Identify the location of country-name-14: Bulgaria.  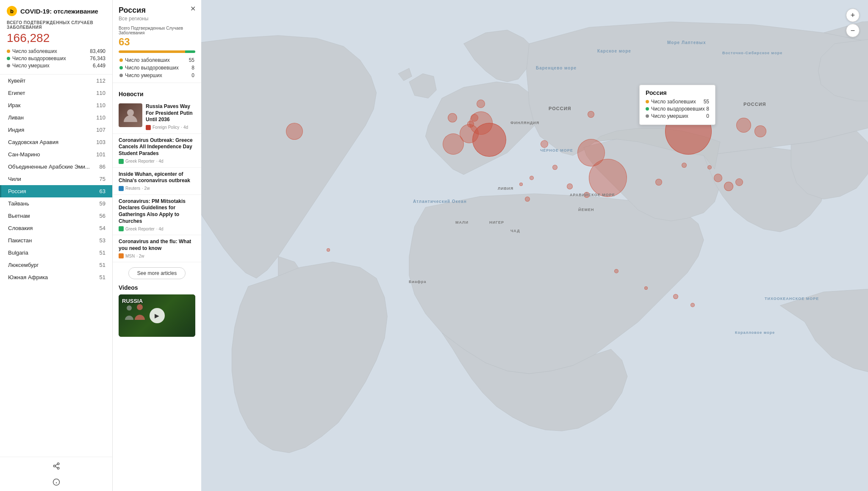
(18, 252).